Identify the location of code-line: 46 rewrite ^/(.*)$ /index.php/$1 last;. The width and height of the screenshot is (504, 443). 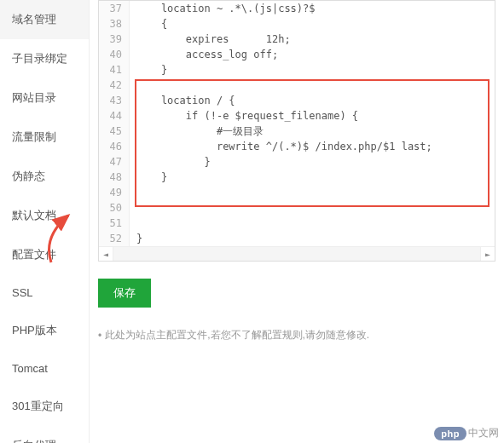
(297, 147).